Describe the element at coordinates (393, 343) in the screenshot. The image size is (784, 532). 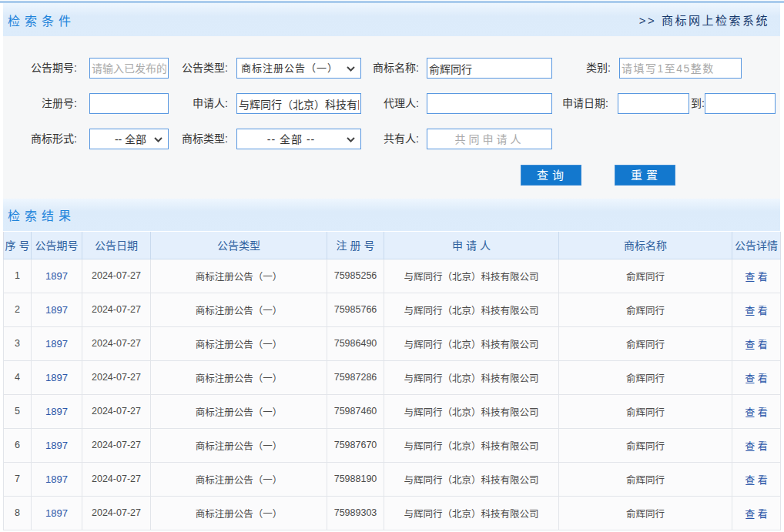
I see `table-row: 318972024-07-27商标注册公告（一）75986490与辉同行（北京）…` at that location.